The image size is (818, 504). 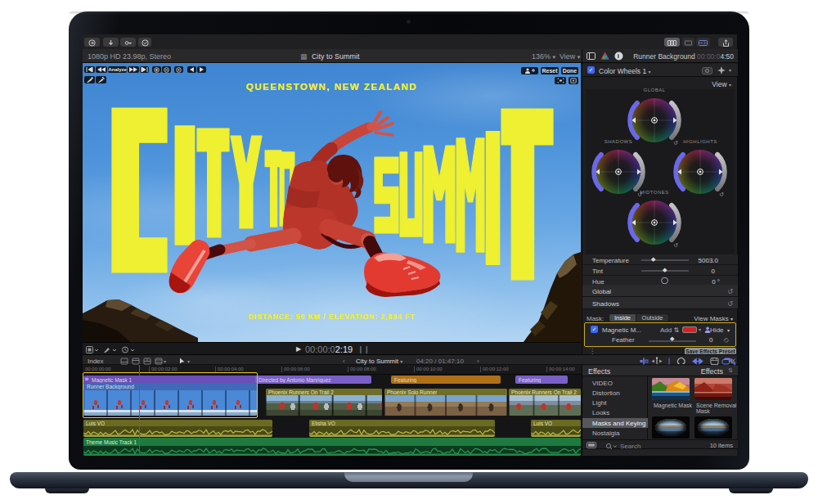 I want to click on svg-text: i, so click(x=618, y=56).